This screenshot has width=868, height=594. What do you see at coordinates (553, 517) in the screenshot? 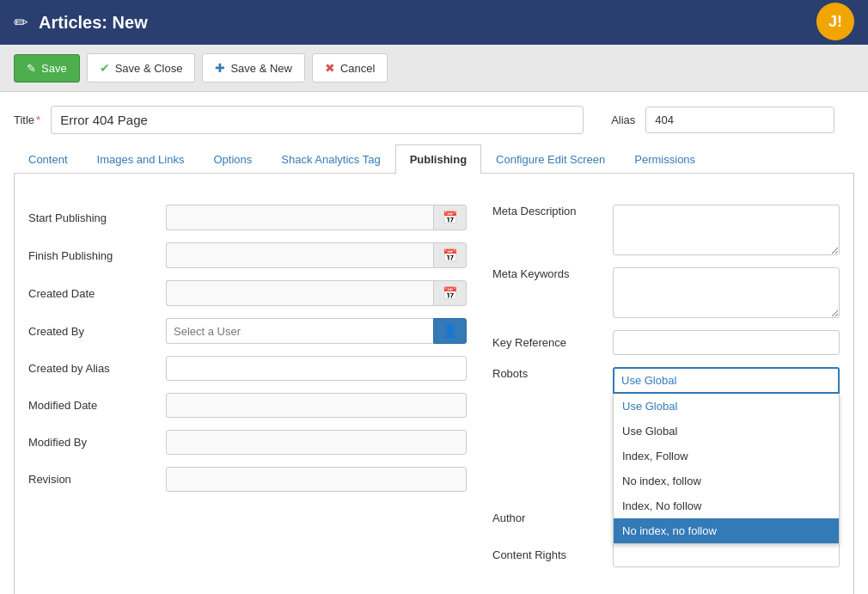
I see `author-label: Author` at bounding box center [553, 517].